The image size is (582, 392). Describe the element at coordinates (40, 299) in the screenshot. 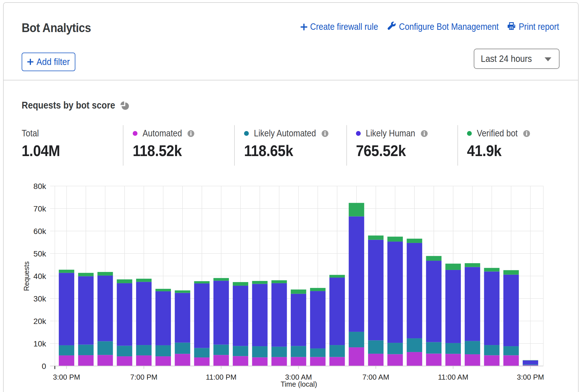

I see `svg-text: 30k` at that location.